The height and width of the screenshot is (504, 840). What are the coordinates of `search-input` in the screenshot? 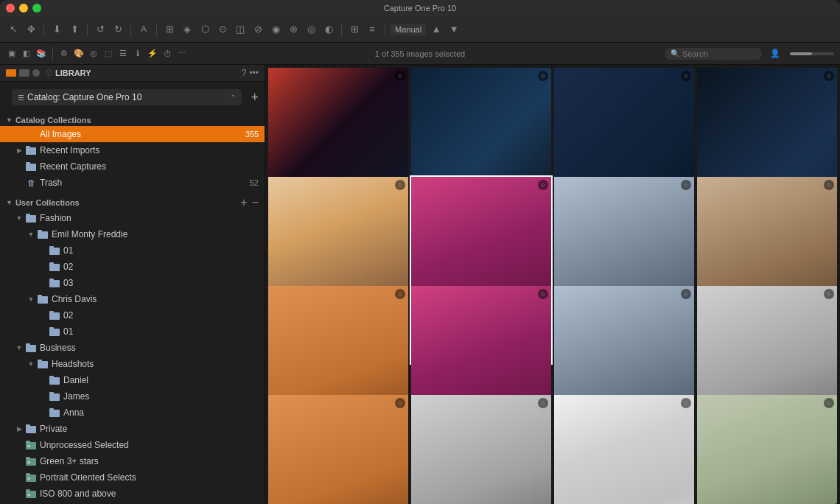 It's located at (719, 54).